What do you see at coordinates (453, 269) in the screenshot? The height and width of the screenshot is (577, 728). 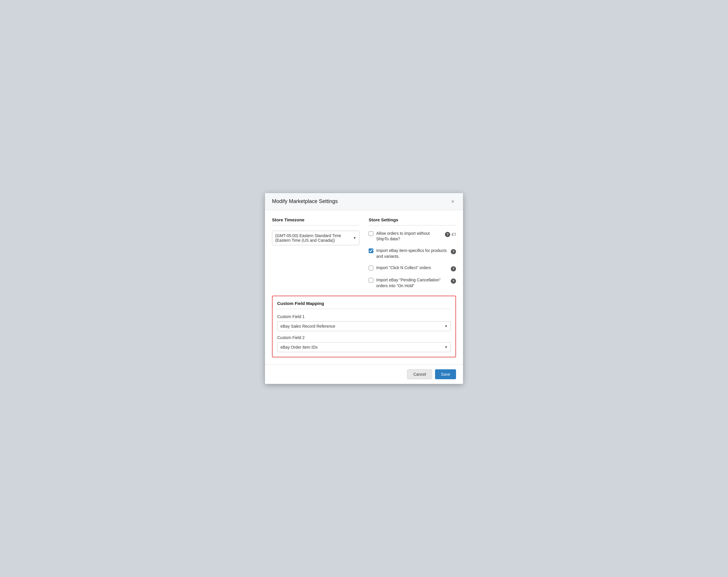 I see `checkbox-icons-click-n-collect: ?` at bounding box center [453, 269].